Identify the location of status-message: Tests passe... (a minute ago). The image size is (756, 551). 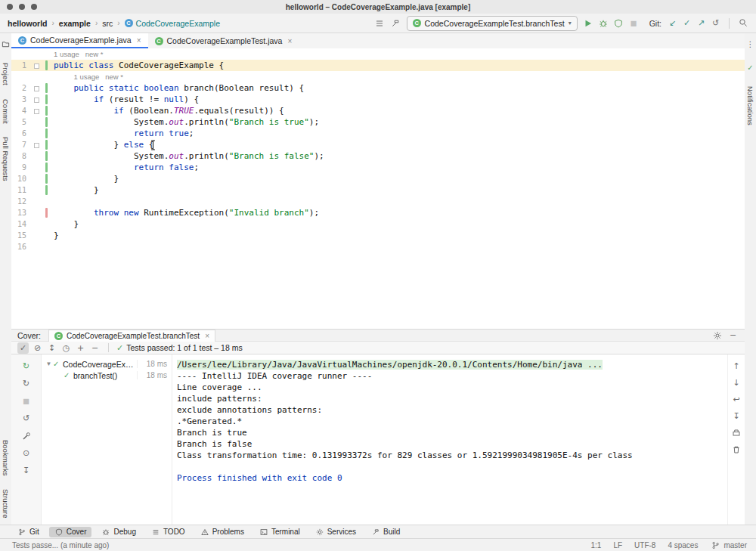
(60, 546).